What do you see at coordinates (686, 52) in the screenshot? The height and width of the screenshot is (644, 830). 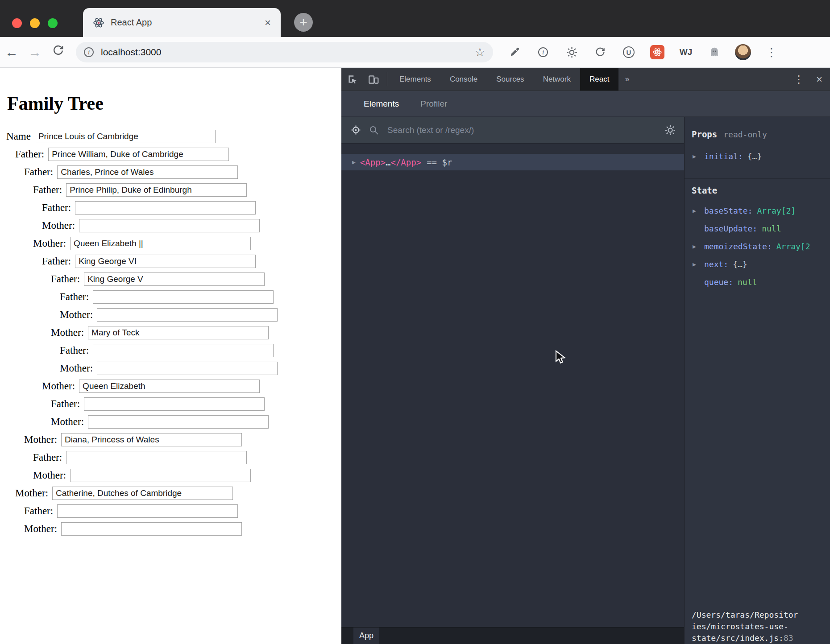 I see `wj-extension-icon: WJ` at bounding box center [686, 52].